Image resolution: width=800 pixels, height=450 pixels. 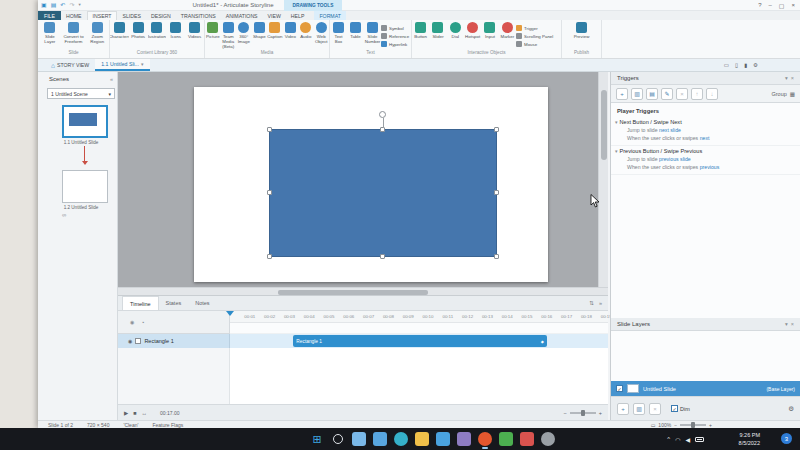 What do you see at coordinates (194, 30) in the screenshot?
I see `videos-button: Videos` at bounding box center [194, 30].